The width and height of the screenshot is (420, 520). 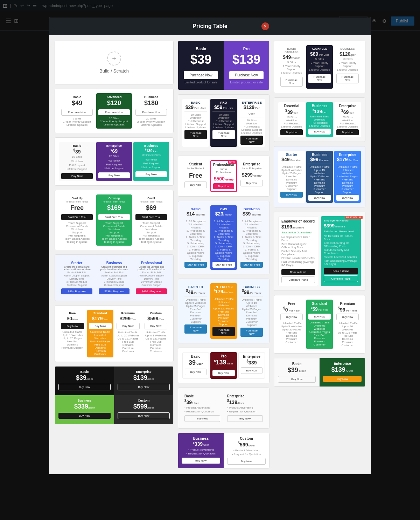 I want to click on modal-header: Pricing Table ×, so click(x=210, y=24).